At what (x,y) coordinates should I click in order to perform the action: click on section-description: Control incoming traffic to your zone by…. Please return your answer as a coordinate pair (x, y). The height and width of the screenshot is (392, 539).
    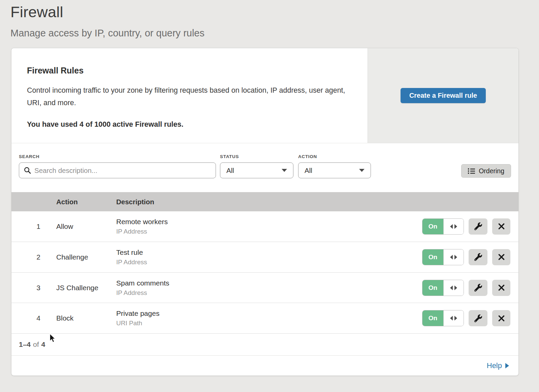
    Looking at the image, I should click on (186, 97).